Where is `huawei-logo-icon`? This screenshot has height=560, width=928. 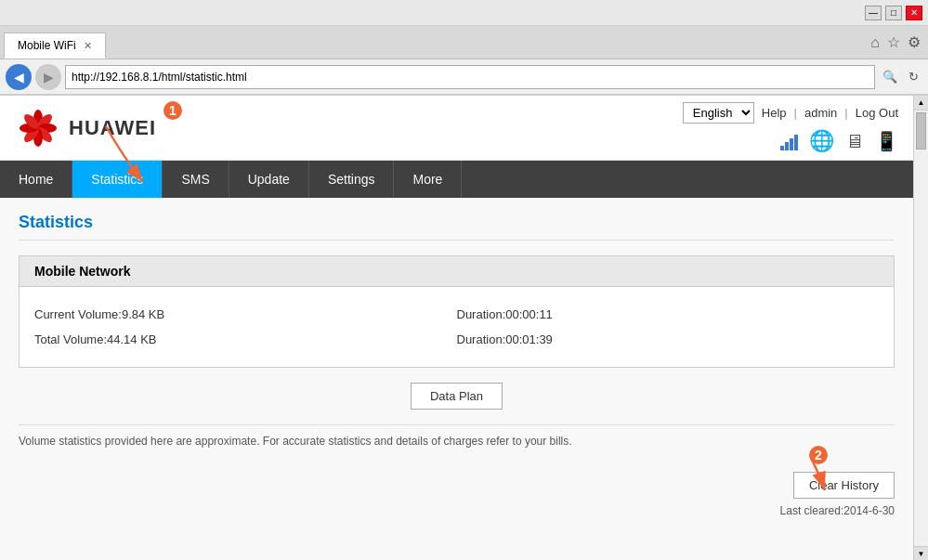 huawei-logo-icon is located at coordinates (38, 128).